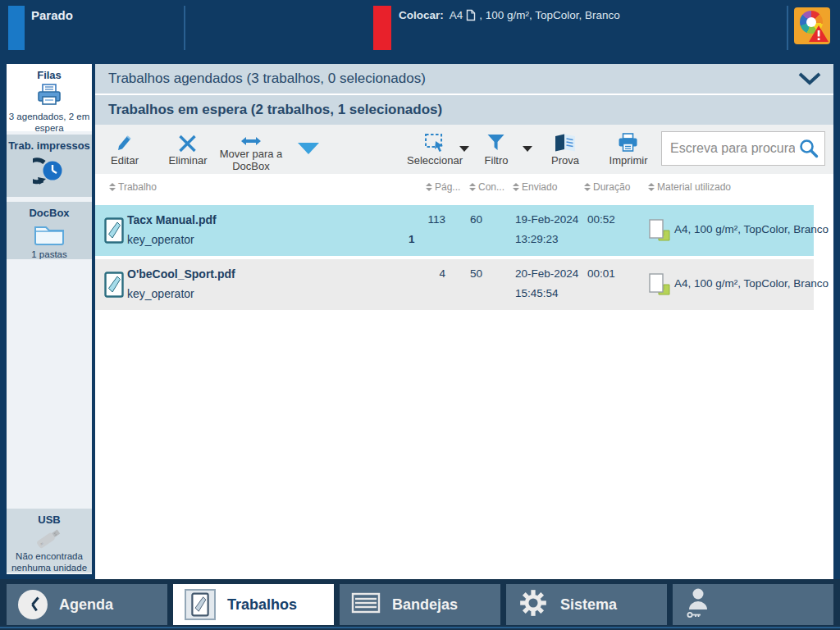  Describe the element at coordinates (33, 605) in the screenshot. I see `clock-icon` at that location.